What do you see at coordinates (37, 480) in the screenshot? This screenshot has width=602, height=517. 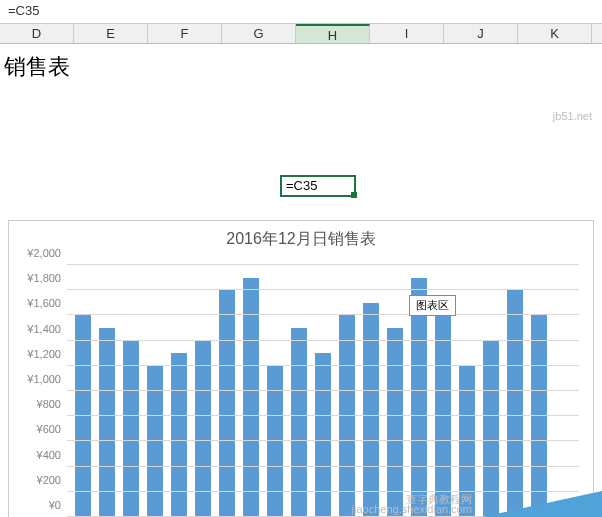 I see `y-axis-label: ¥200` at bounding box center [37, 480].